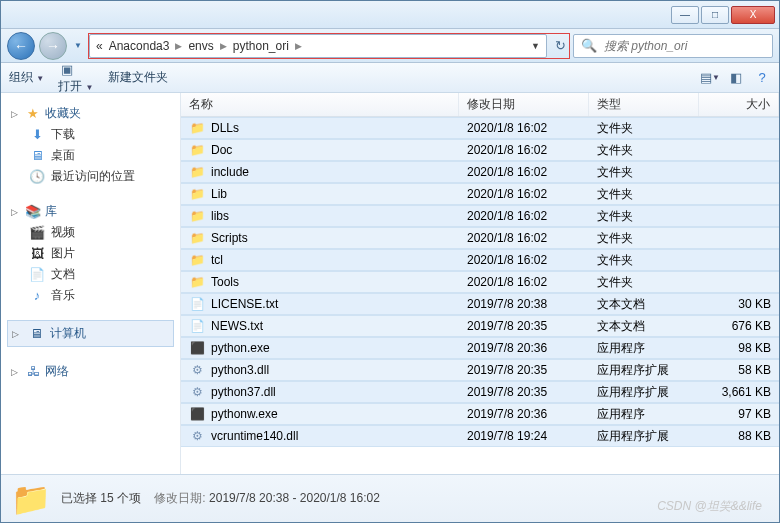 The image size is (780, 523). Describe the element at coordinates (560, 46) in the screenshot. I see `refresh-button: ↻` at that location.